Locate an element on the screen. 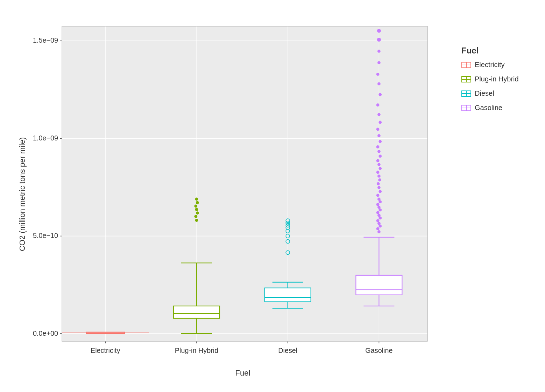  legend-box-gasoline is located at coordinates (466, 108).